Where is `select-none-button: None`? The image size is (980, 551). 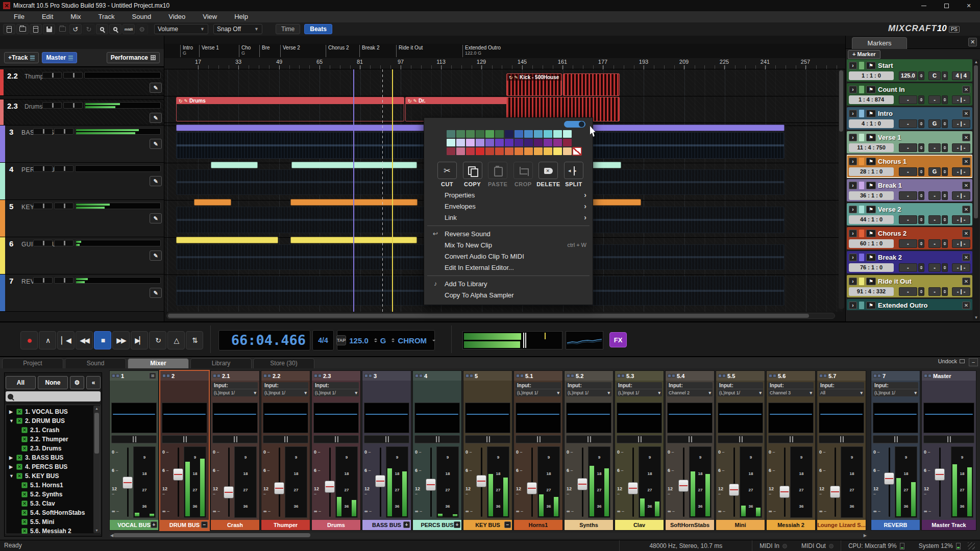 select-none-button: None is located at coordinates (53, 383).